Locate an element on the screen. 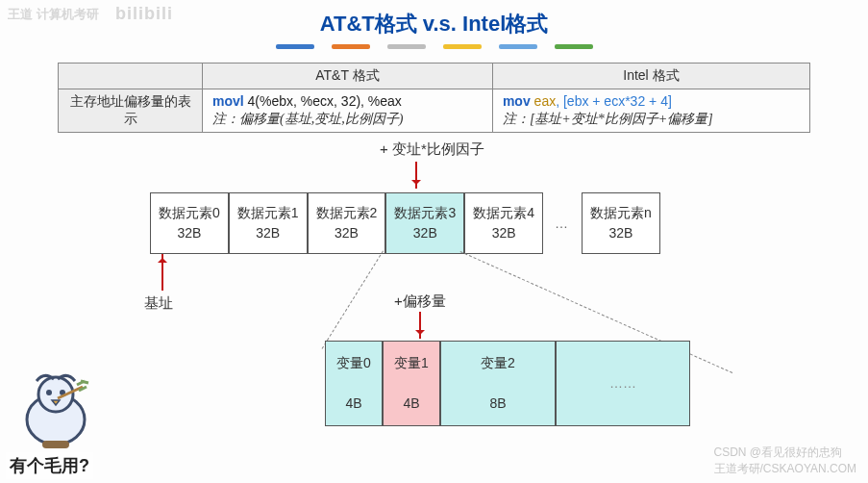 The width and height of the screenshot is (868, 483). th-att: AT&T 格式 is located at coordinates (348, 77).